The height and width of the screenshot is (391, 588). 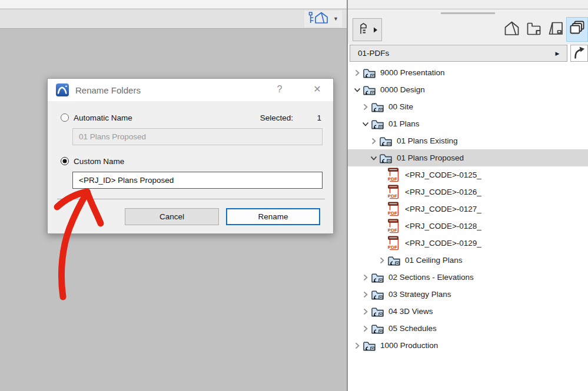 I want to click on tree-item-label: <PRJ_CODE>-0127_, so click(x=443, y=209).